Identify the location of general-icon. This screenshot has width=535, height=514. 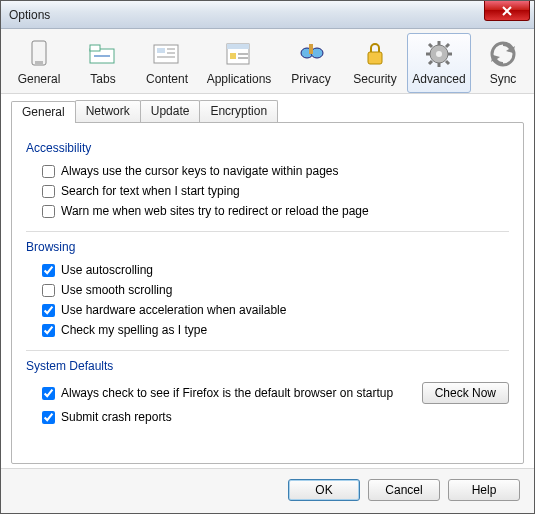
(39, 54).